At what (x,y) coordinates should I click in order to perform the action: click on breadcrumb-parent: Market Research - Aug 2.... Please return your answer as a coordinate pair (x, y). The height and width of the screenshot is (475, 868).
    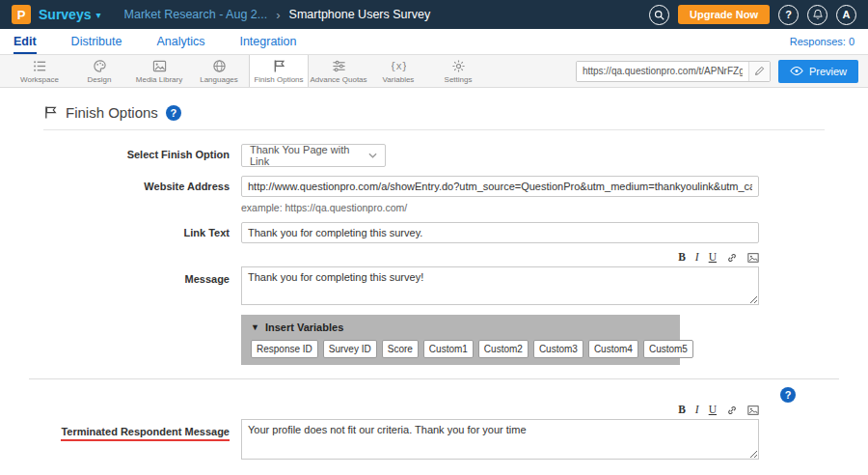
    Looking at the image, I should click on (197, 14).